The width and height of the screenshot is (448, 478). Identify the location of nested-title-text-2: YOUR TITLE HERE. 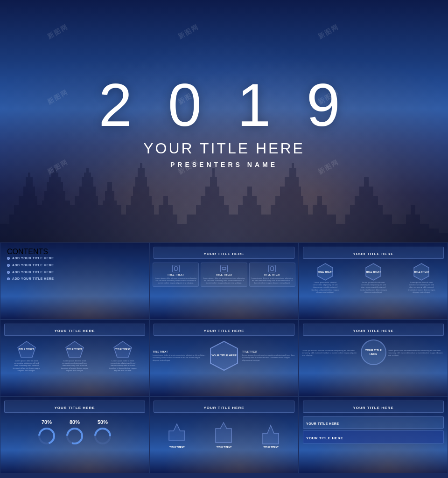
(325, 438).